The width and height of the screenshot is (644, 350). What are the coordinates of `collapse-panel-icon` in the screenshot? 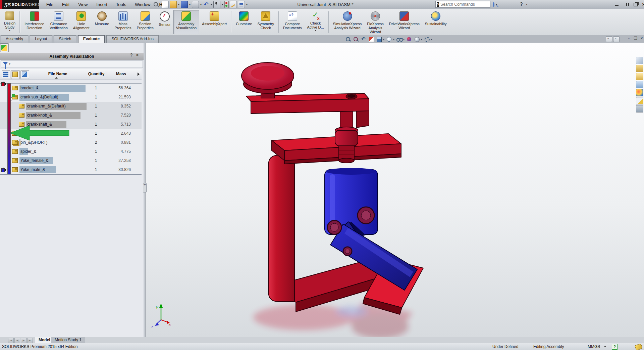 It's located at (616, 39).